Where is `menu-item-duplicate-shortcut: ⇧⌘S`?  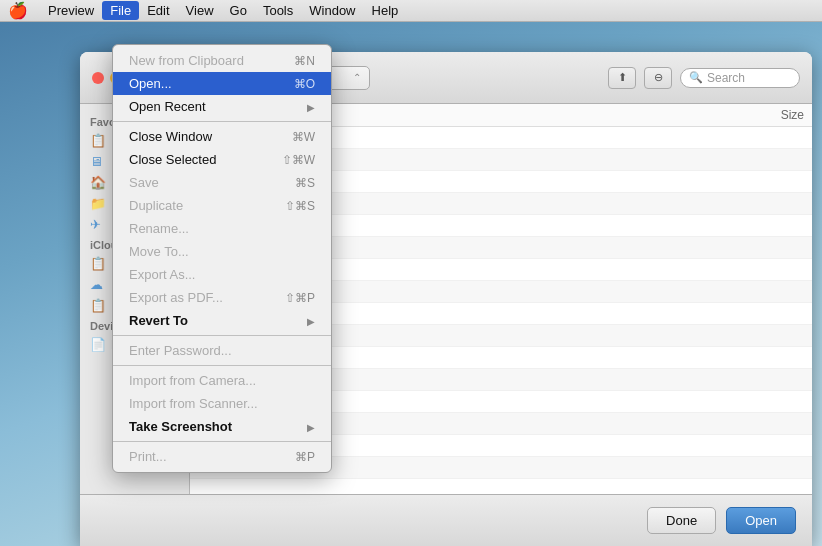 menu-item-duplicate-shortcut: ⇧⌘S is located at coordinates (300, 206).